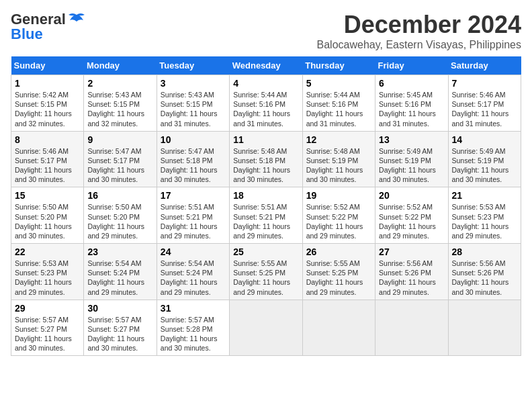  I want to click on calendar-cell: 21Sunrise: 5:53 AM Sunset: 5:23 PM Dayli…, so click(484, 216).